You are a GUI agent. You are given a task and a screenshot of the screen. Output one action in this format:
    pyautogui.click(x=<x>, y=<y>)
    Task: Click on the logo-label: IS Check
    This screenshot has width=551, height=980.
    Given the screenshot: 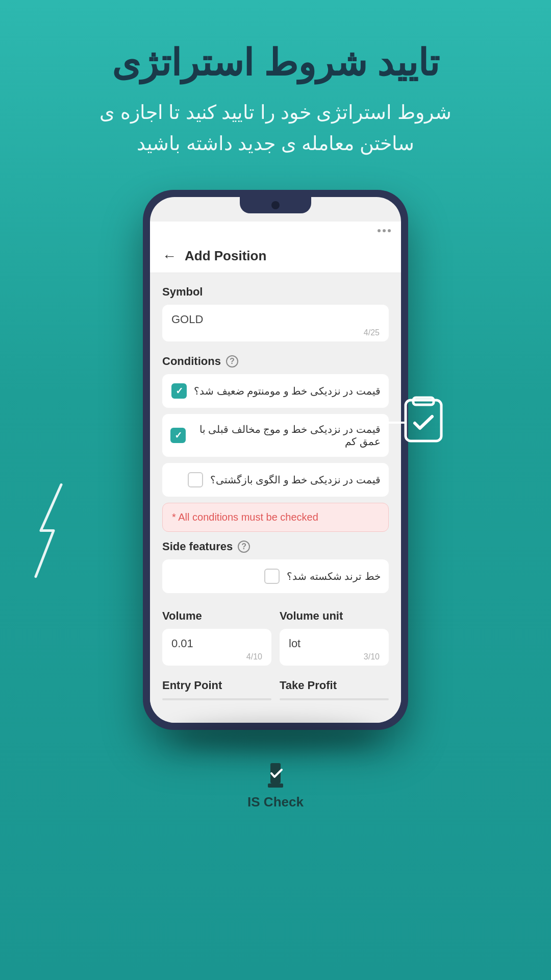 What is the action you would take?
    pyautogui.click(x=276, y=802)
    